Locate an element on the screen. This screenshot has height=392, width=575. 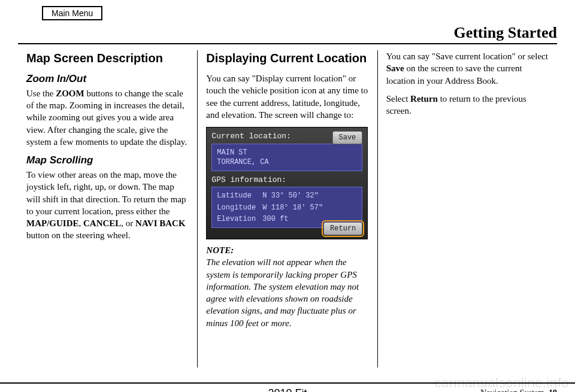
gps-return-button: Return is located at coordinates (343, 229).